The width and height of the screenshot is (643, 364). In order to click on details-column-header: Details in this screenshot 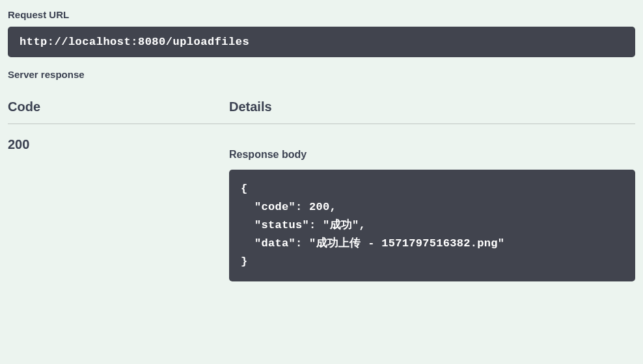, I will do `click(432, 107)`.